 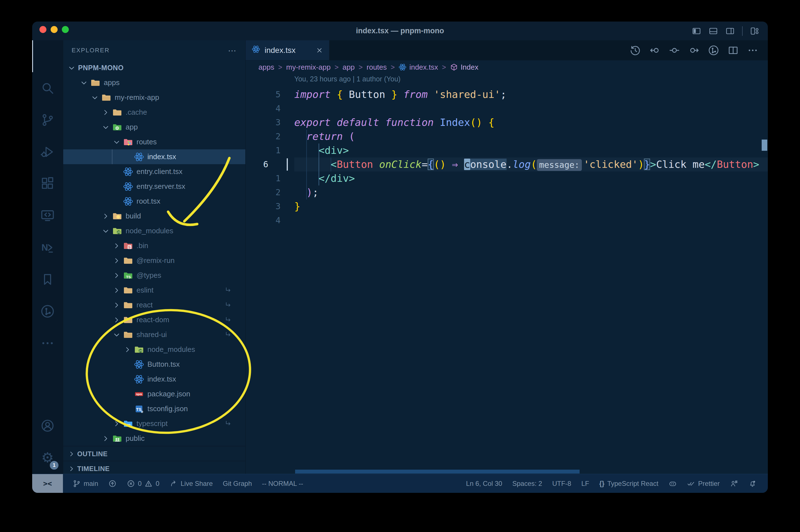 What do you see at coordinates (484, 484) in the screenshot?
I see `status-cursor-position: Ln 6, Col 30` at bounding box center [484, 484].